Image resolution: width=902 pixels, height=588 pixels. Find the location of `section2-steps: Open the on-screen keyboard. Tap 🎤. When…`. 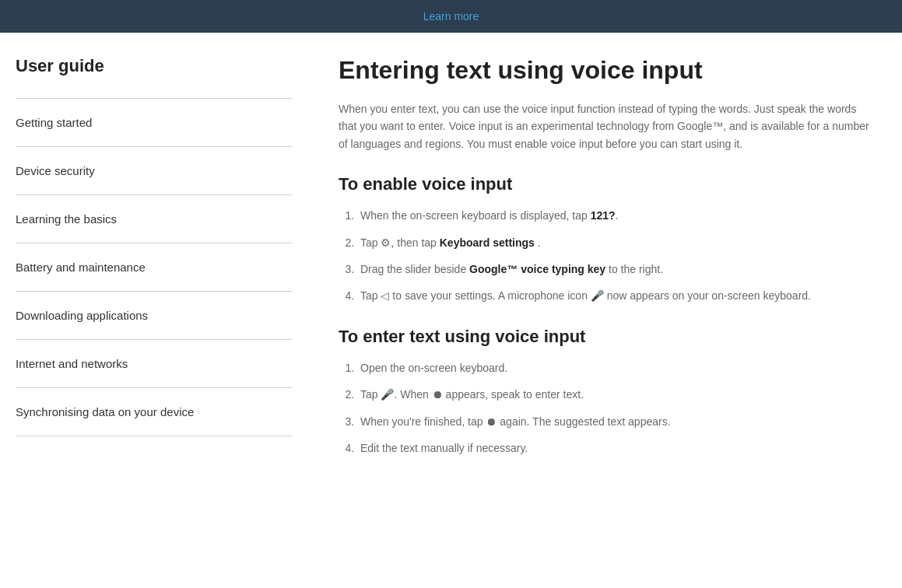

section2-steps: Open the on-screen keyboard. Tap 🎤. When… is located at coordinates (605, 408).